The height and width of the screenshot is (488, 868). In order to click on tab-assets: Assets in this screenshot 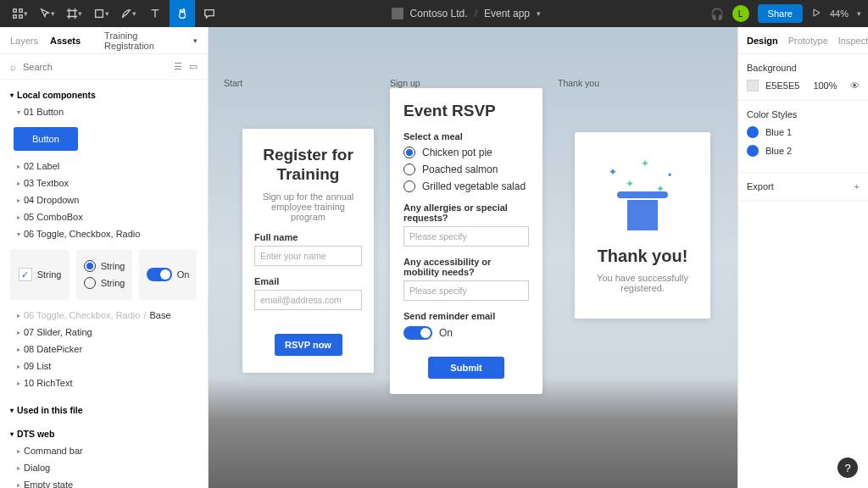, I will do `click(65, 41)`.